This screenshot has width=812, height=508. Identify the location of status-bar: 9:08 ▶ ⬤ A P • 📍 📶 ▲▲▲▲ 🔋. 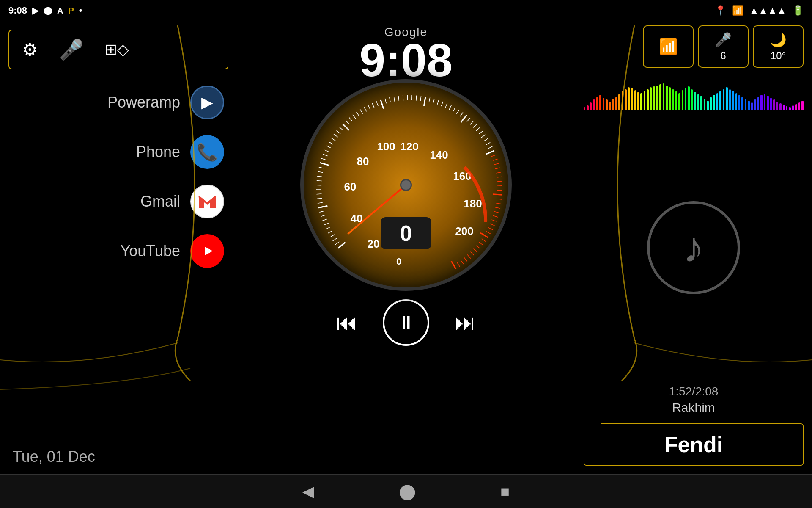
(406, 11).